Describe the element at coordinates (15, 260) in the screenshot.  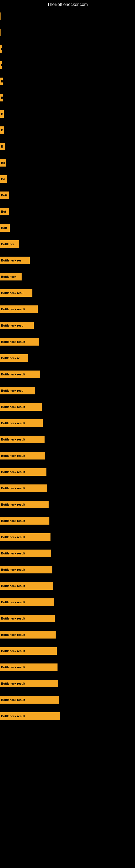
I see `bar-15: Bottleneck res` at that location.